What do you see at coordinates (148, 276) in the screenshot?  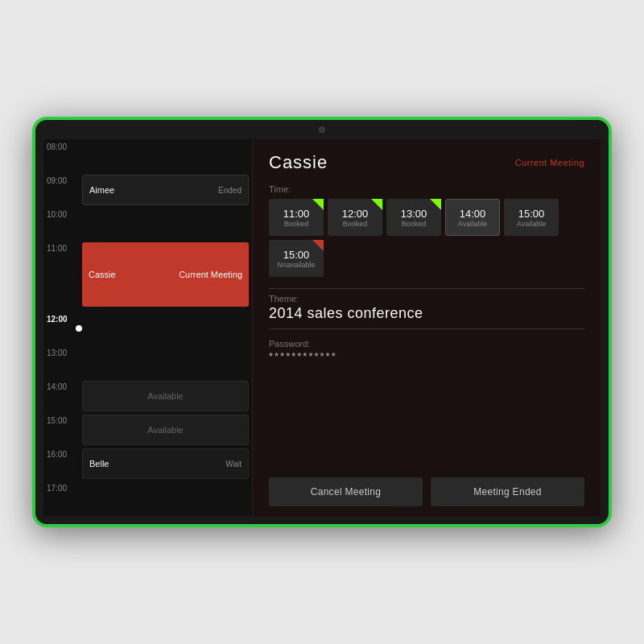 I see `time-row-1100: 11:00 Cassie Current Meeting` at bounding box center [148, 276].